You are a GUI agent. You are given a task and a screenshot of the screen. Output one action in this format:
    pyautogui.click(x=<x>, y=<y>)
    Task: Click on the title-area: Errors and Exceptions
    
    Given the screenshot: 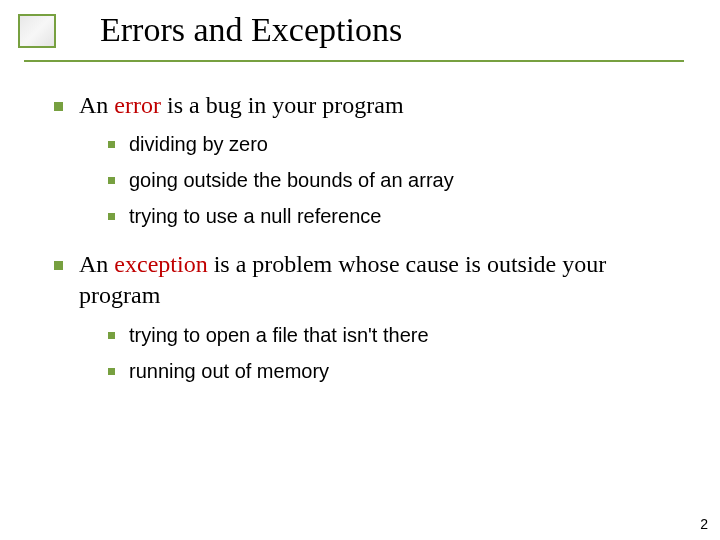 What is the action you would take?
    pyautogui.click(x=395, y=32)
    